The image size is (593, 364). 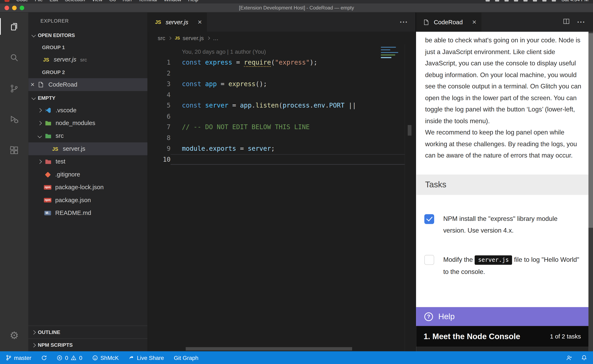 What do you see at coordinates (502, 316) in the screenshot?
I see `help-section: ? Help` at bounding box center [502, 316].